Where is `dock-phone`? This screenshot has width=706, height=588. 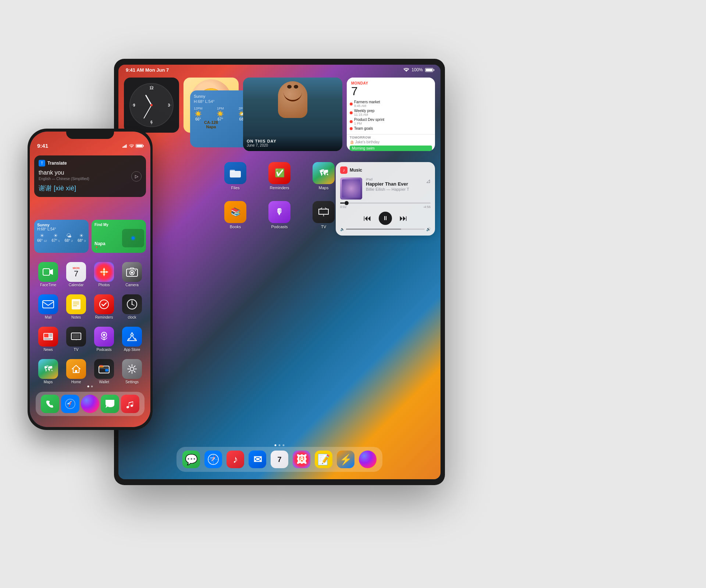 dock-phone is located at coordinates (50, 404).